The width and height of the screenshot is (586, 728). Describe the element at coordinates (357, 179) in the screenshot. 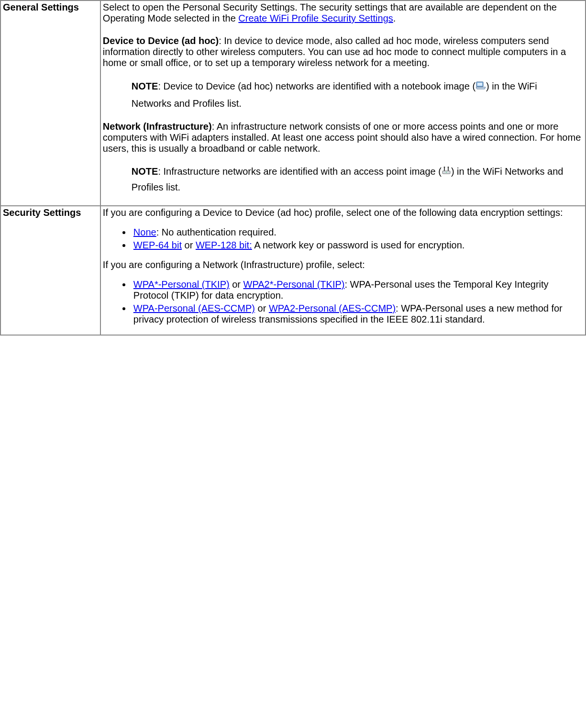

I see `infra-note: NOTE: Infrastructure networks are identi…` at that location.